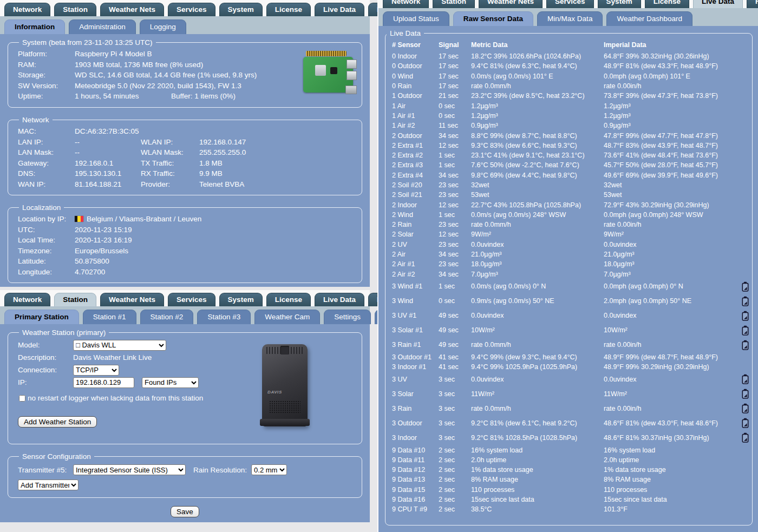  I want to click on found-ips-select: Found IPs, so click(170, 383).